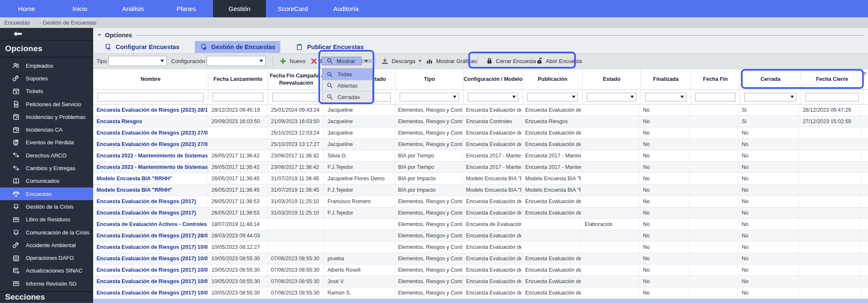 The height and width of the screenshot is (303, 868). Describe the element at coordinates (142, 47) in the screenshot. I see `tab-configurar-encuestas: Configurar Encuestas` at that location.